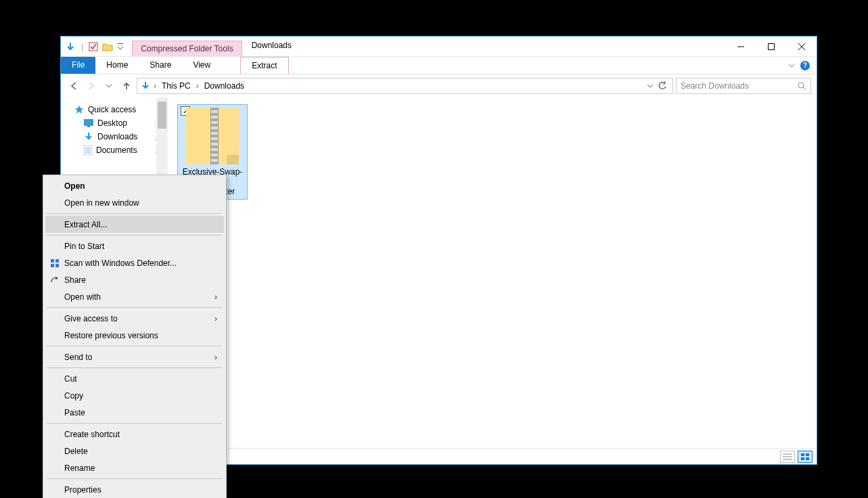 The height and width of the screenshot is (498, 868). I want to click on titlebar: | Compressed Folder Tools Downloads, so click(438, 47).